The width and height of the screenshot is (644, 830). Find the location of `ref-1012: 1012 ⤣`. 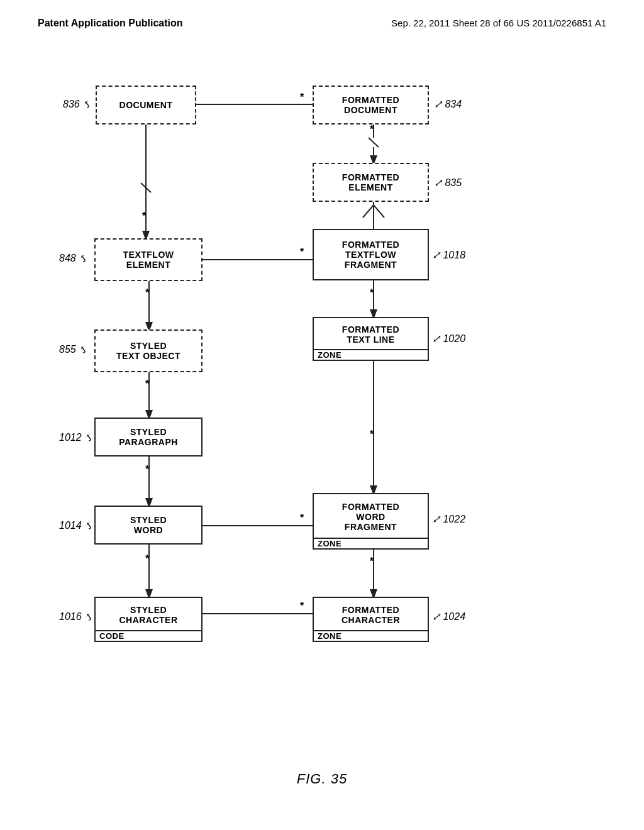

ref-1012: 1012 ⤣ is located at coordinates (75, 438).